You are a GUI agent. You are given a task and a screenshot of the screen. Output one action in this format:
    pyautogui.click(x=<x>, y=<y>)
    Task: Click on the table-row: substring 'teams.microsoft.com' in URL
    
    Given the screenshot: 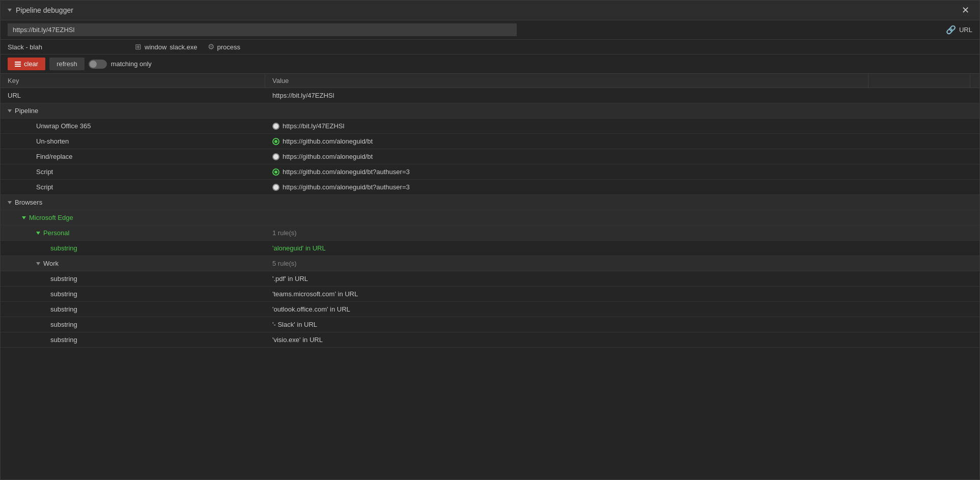 What is the action you would take?
    pyautogui.click(x=490, y=294)
    